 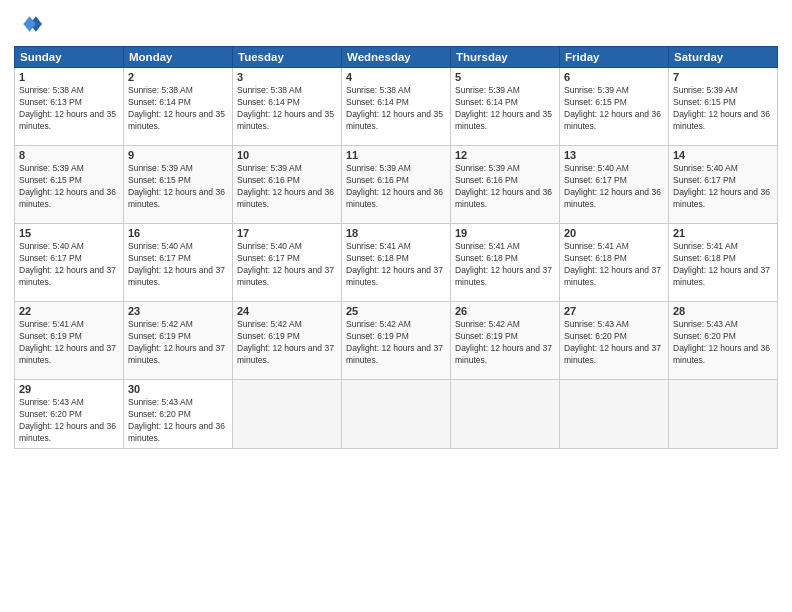 What do you see at coordinates (723, 233) in the screenshot?
I see `day-number: 21` at bounding box center [723, 233].